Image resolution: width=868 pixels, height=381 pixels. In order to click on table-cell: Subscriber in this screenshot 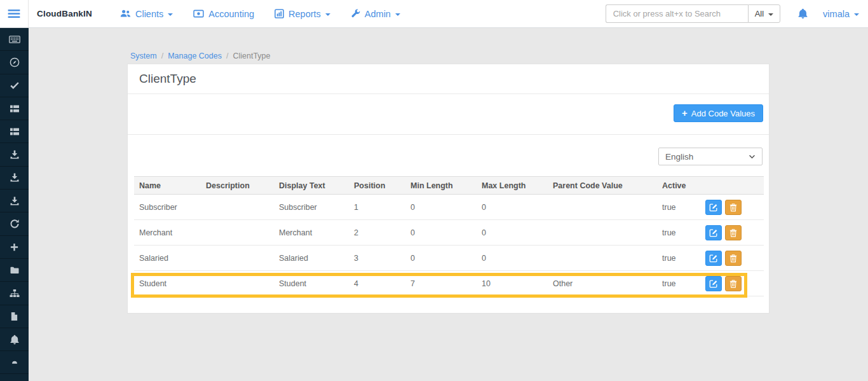, I will do `click(168, 207)`.